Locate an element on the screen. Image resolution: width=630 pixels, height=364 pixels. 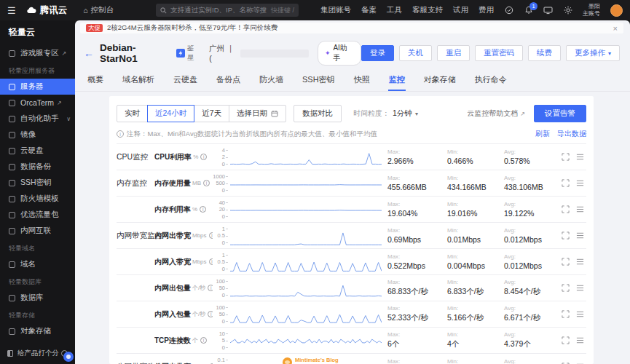
stat-avg: Avg:8.454个/秒 is located at coordinates (529, 288).